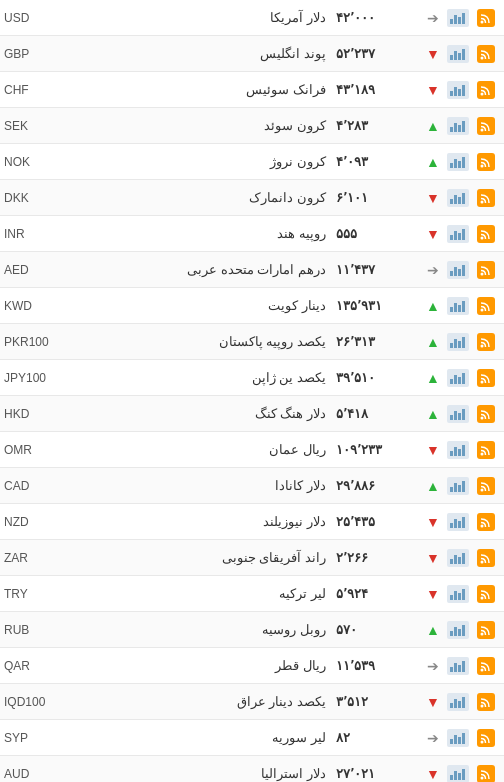 The image size is (504, 782). What do you see at coordinates (433, 126) in the screenshot?
I see `trend-up-icon: ▲` at bounding box center [433, 126].